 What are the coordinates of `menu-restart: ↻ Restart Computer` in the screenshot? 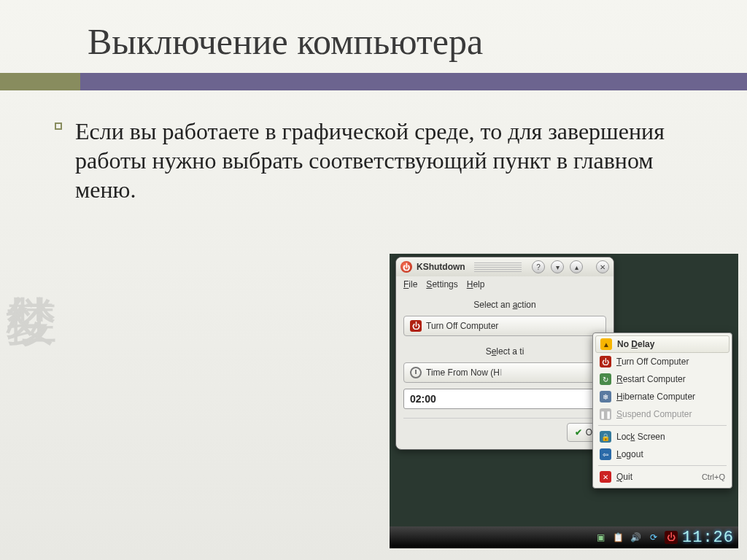 It's located at (662, 379).